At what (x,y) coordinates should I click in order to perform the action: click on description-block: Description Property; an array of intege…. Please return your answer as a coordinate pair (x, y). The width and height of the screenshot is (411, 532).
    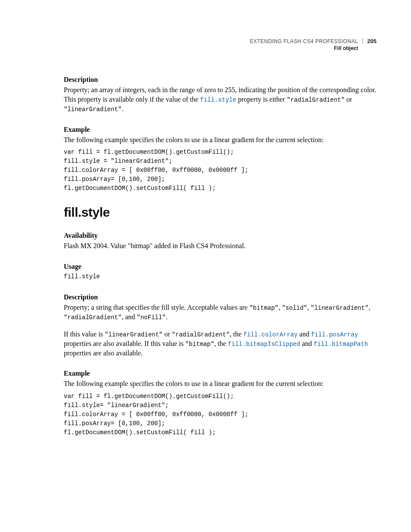
    Looking at the image, I should click on (220, 95).